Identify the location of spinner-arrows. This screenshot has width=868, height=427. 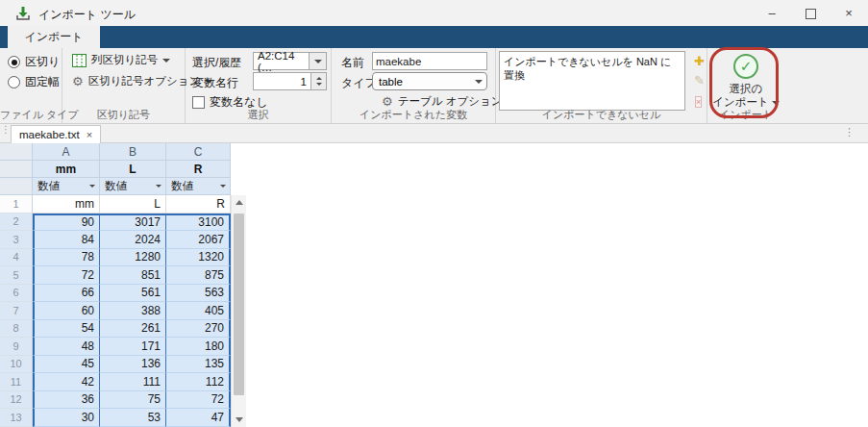
(318, 81).